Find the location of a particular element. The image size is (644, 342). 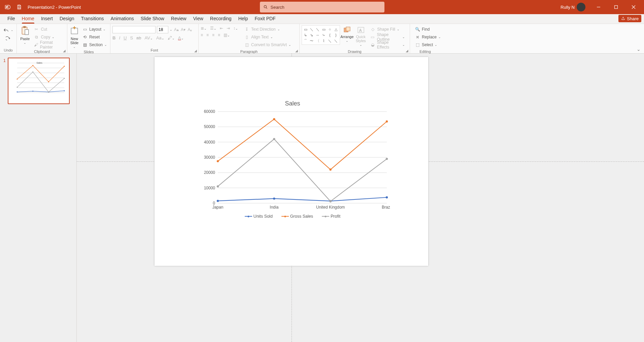

smartart-button: ◫Convert to SmartArt⌄ is located at coordinates (268, 45).